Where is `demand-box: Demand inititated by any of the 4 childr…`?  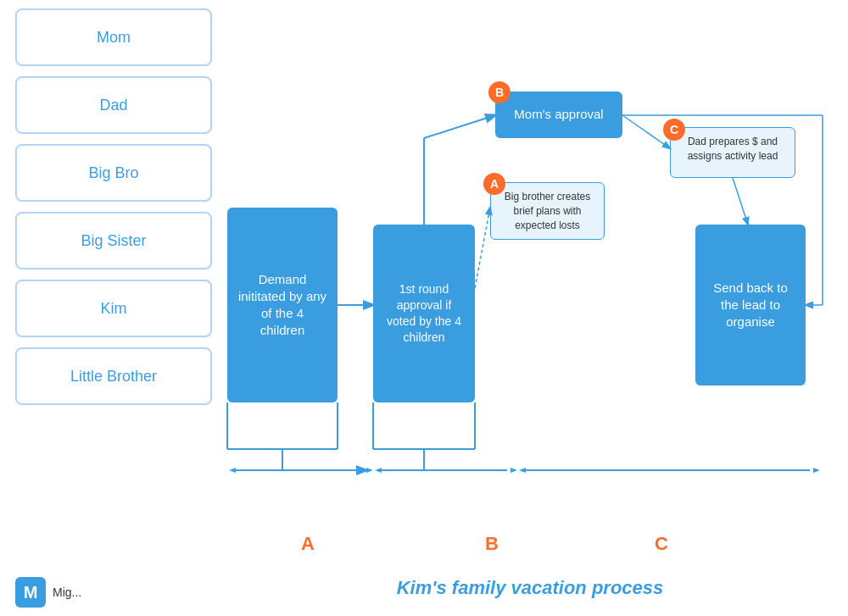 demand-box: Demand inititated by any of the 4 childr… is located at coordinates (282, 305).